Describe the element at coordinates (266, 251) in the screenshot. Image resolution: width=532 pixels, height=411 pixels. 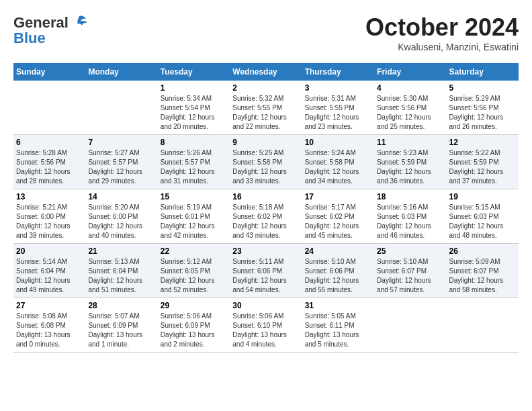
I see `day-number: 23` at that location.